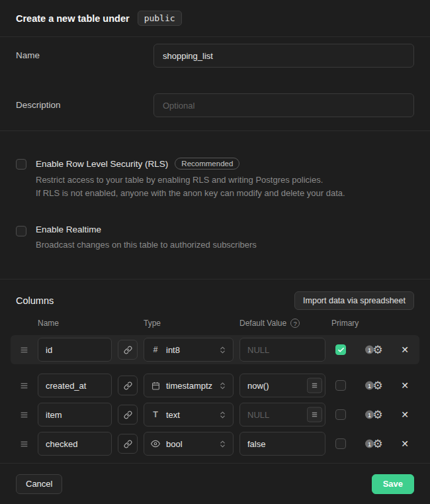 The width and height of the screenshot is (430, 504). What do you see at coordinates (85, 102) in the screenshot?
I see `description-label: Description` at bounding box center [85, 102].